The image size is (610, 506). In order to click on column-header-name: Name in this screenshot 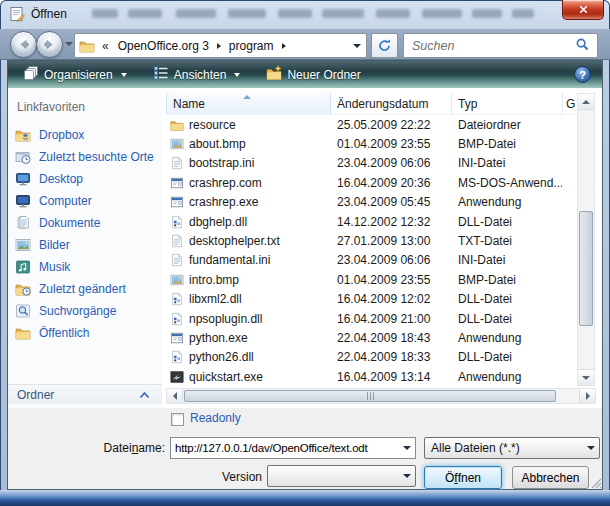, I will do `click(248, 104)`.